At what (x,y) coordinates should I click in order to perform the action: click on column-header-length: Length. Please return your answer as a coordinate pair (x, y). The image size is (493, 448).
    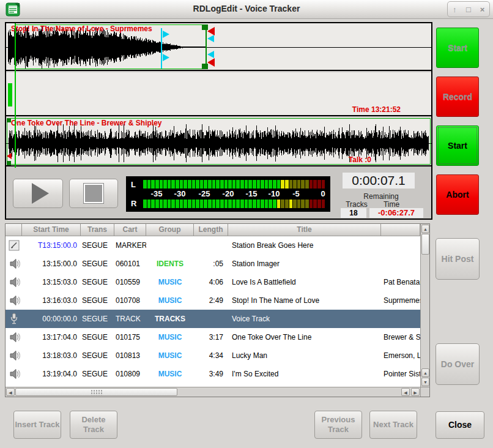
    Looking at the image, I should click on (211, 230).